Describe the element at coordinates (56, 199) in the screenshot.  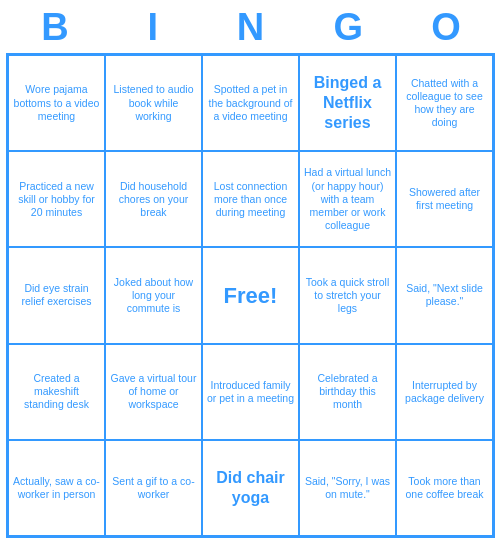
I see `bingo-cell-5: Practiced a new skill or hobby for 20 mi…` at that location.